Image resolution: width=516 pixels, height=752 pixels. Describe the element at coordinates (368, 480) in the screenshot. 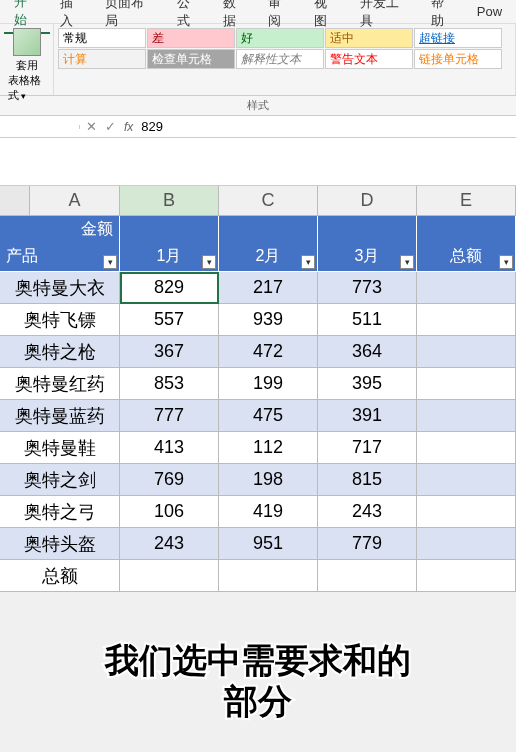

I see `data-cell: 815` at that location.